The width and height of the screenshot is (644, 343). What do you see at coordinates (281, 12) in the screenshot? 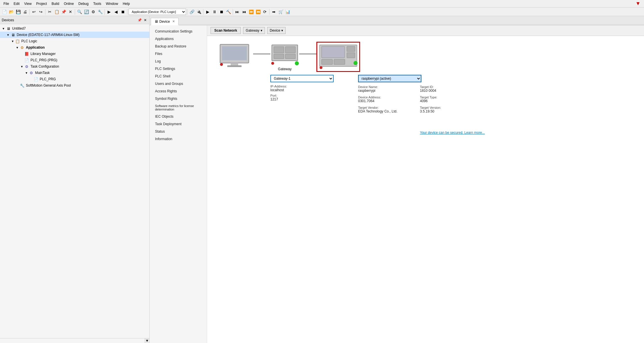
I see `bp-btn2: 🛒` at bounding box center [281, 12].